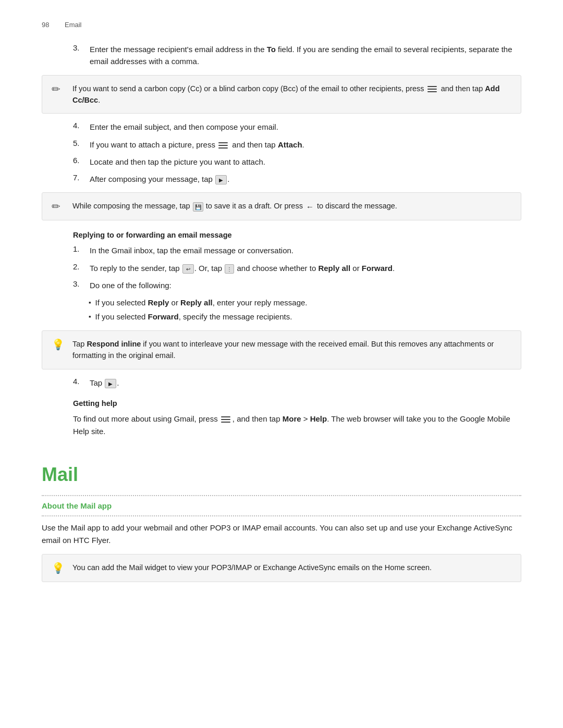 This screenshot has width=563, height=728. Describe the element at coordinates (188, 269) in the screenshot. I see `reply-icon-1: ↩` at that location.